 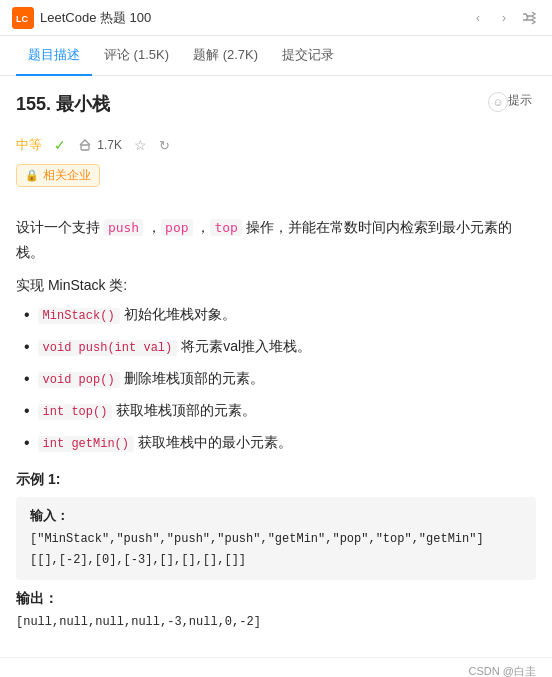 What do you see at coordinates (276, 516) in the screenshot?
I see `input-label: 输入：` at bounding box center [276, 516].